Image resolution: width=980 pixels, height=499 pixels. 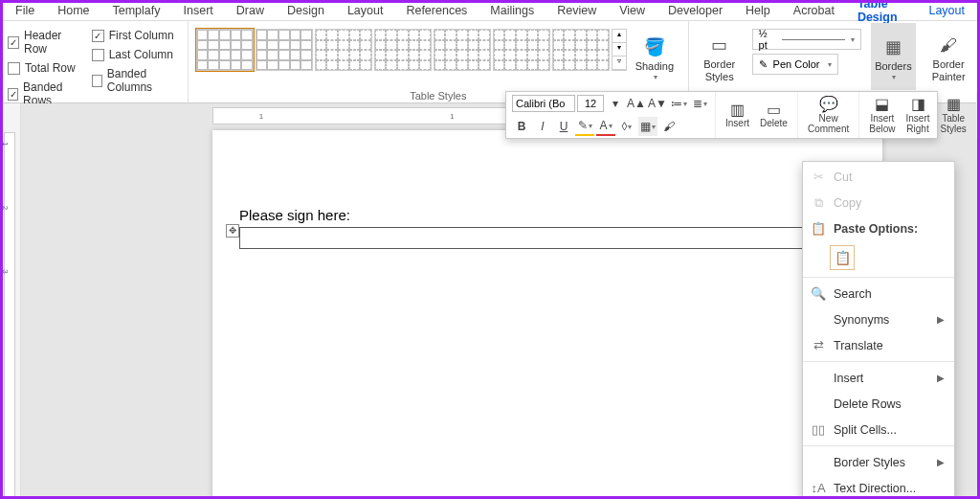 I want to click on numbering-button: ≣, so click(x=700, y=103).